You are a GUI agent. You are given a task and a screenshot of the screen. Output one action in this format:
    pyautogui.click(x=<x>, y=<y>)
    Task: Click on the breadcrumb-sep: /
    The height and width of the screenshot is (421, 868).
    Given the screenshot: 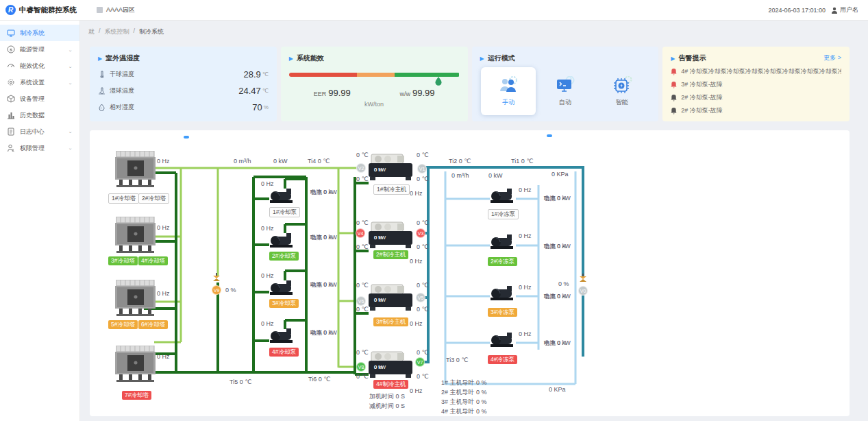 What is the action you would take?
    pyautogui.click(x=100, y=32)
    